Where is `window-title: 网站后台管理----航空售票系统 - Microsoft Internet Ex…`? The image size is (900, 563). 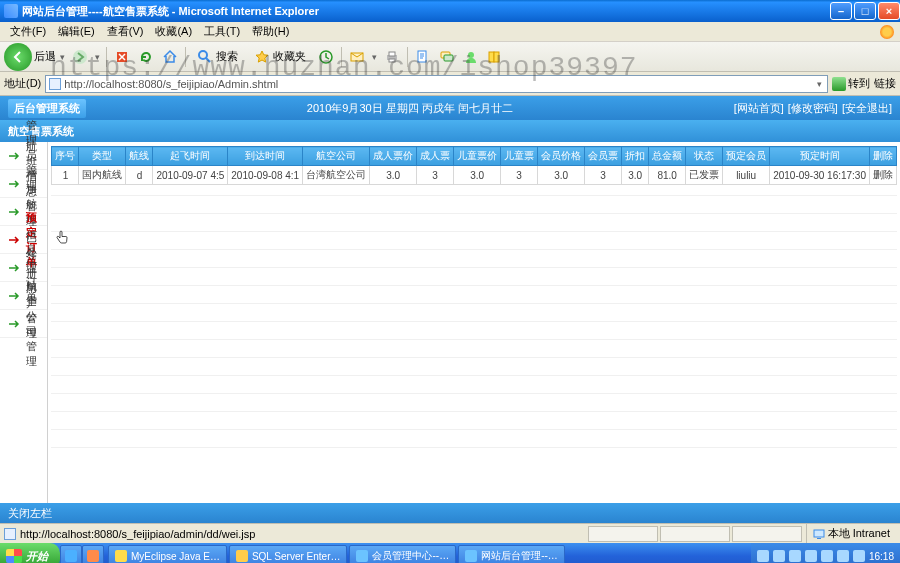 window-title: 网站后台管理----航空售票系统 - Microsoft Internet Ex… is located at coordinates (425, 12).